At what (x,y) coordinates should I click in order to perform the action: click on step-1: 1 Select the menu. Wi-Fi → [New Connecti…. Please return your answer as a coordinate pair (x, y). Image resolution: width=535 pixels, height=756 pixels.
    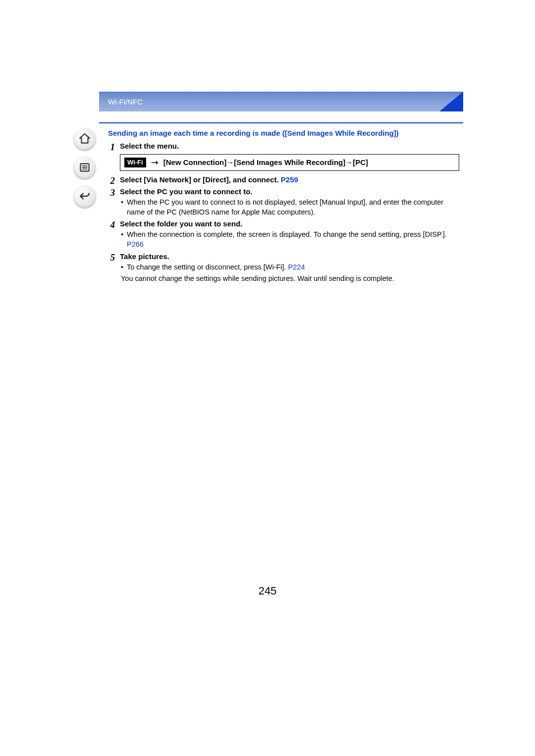
    Looking at the image, I should click on (281, 159).